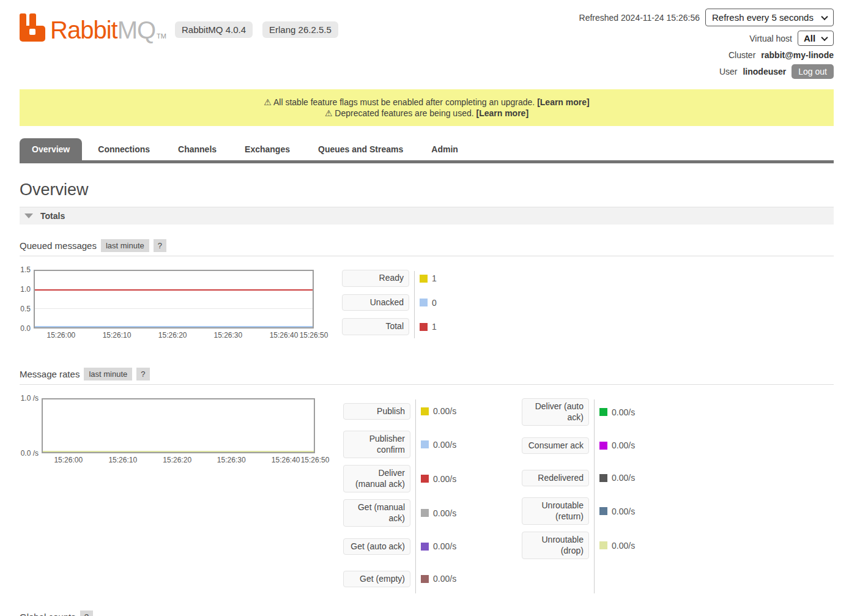  Describe the element at coordinates (361, 149) in the screenshot. I see `tab-queues-and-streams: Queues and Streams` at that location.